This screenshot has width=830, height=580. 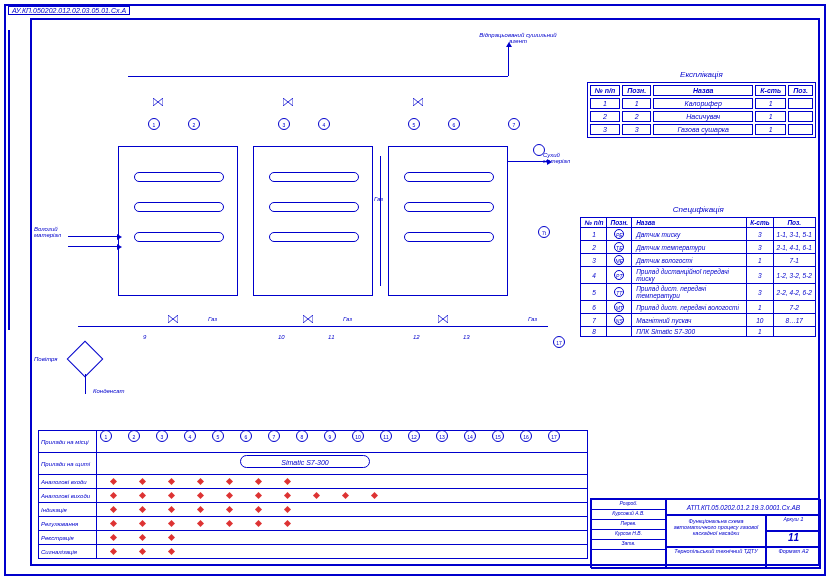 I want to click on left-sidebar, so click(x=17, y=295).